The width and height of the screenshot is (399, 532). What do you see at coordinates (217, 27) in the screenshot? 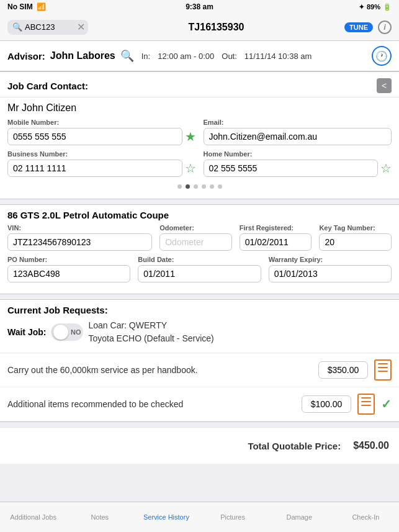
I see `nav-title: TJ16135930` at bounding box center [217, 27].